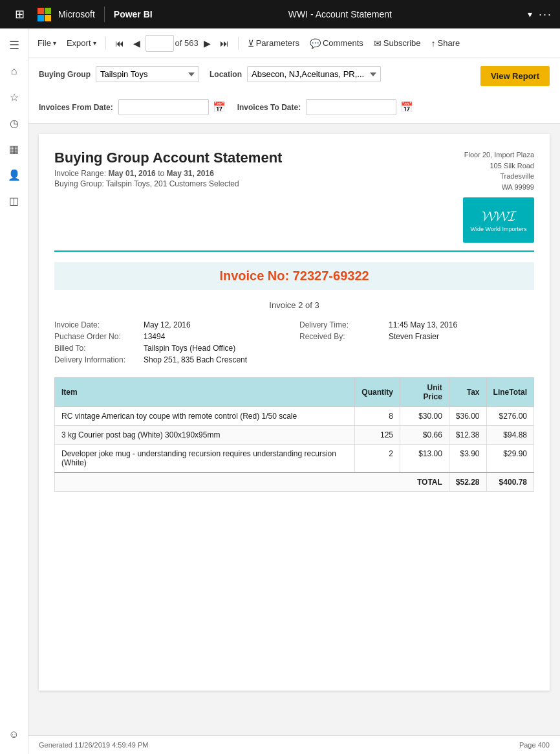 The width and height of the screenshot is (560, 754). What do you see at coordinates (295, 435) in the screenshot?
I see `table-row: 3 kg Courier post bag (White) 300x190x95…` at bounding box center [295, 435].